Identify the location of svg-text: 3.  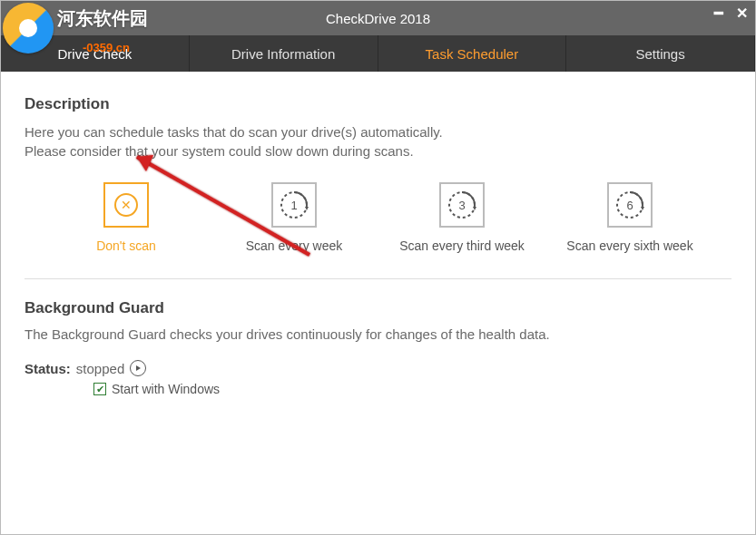
(461, 205).